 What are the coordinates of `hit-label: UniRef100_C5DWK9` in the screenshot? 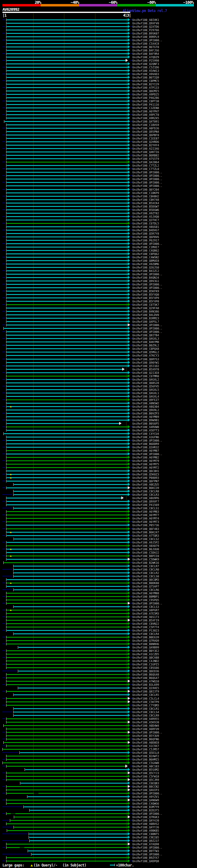 It's located at (146, 559).